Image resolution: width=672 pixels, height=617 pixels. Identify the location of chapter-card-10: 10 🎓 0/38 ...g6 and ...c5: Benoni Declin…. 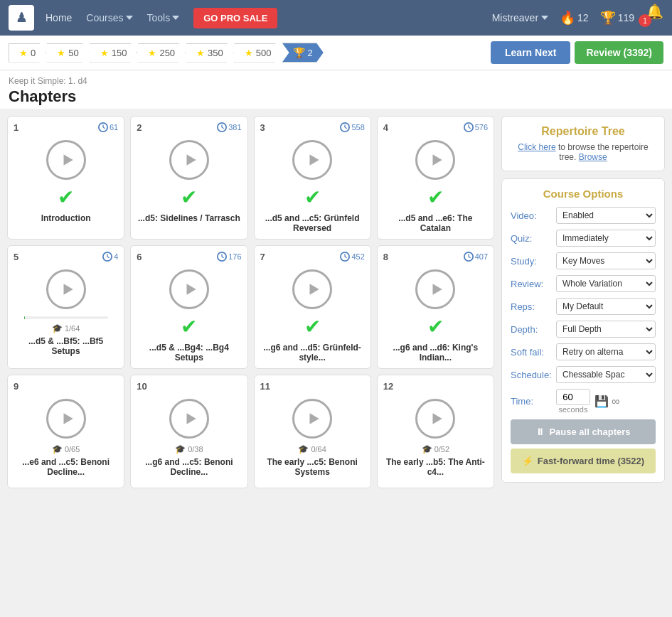
(189, 431).